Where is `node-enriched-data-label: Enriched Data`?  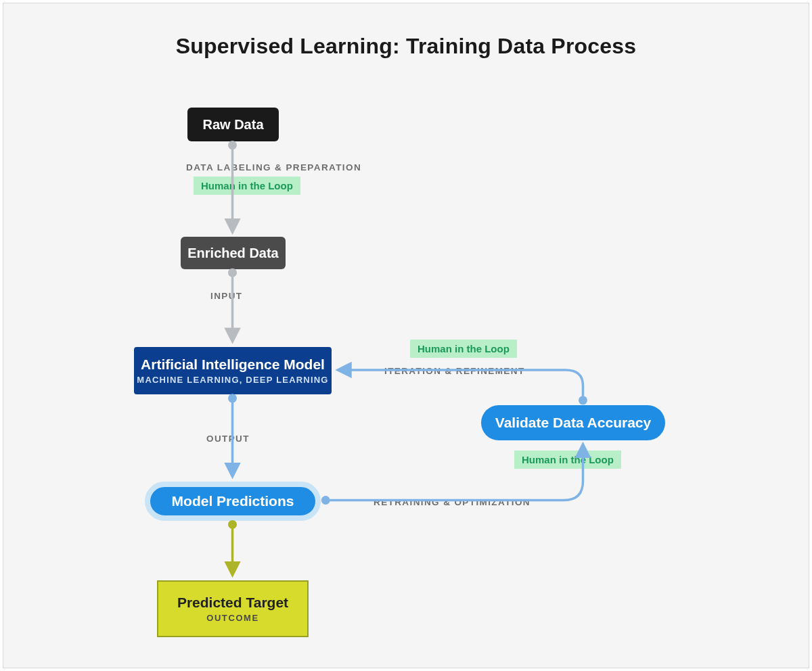 node-enriched-data-label: Enriched Data is located at coordinates (233, 253).